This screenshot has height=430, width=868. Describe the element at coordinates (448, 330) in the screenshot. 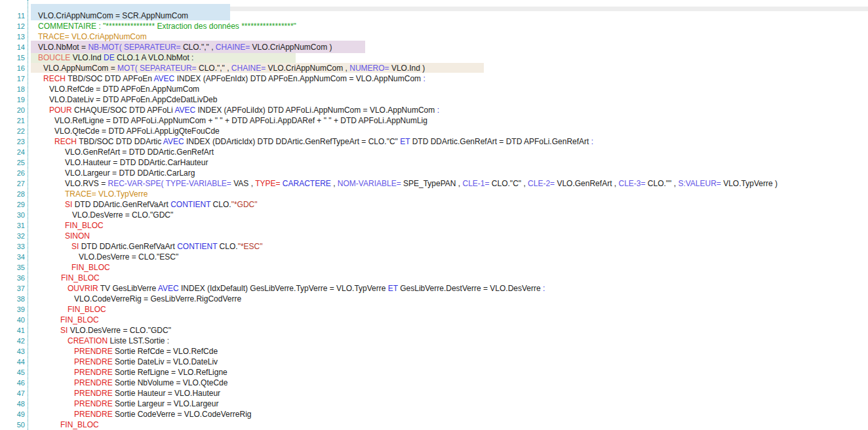

I see `code-text: SI VLO.DesVerre = CLO."GDC"` at that location.